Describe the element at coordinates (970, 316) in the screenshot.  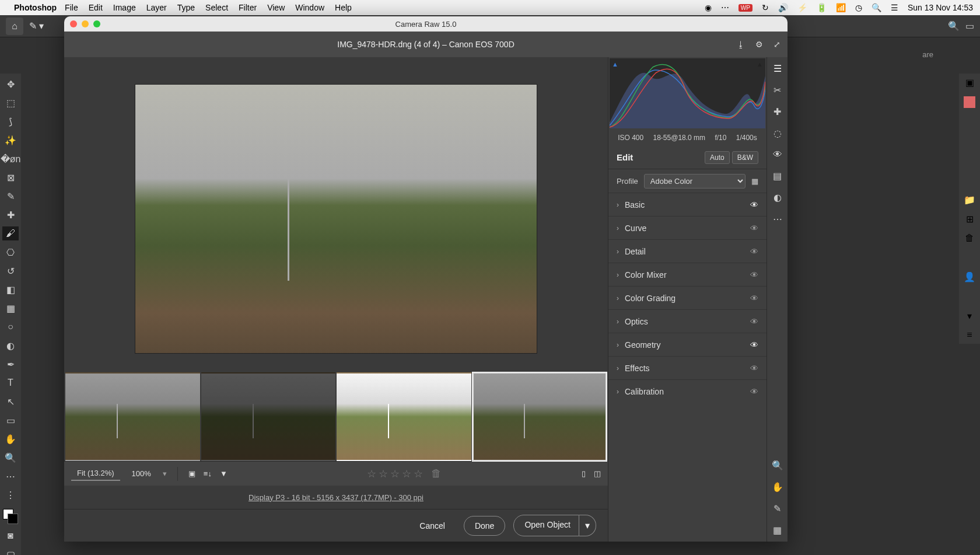
I see `chevron-down-icon: ▾` at that location.